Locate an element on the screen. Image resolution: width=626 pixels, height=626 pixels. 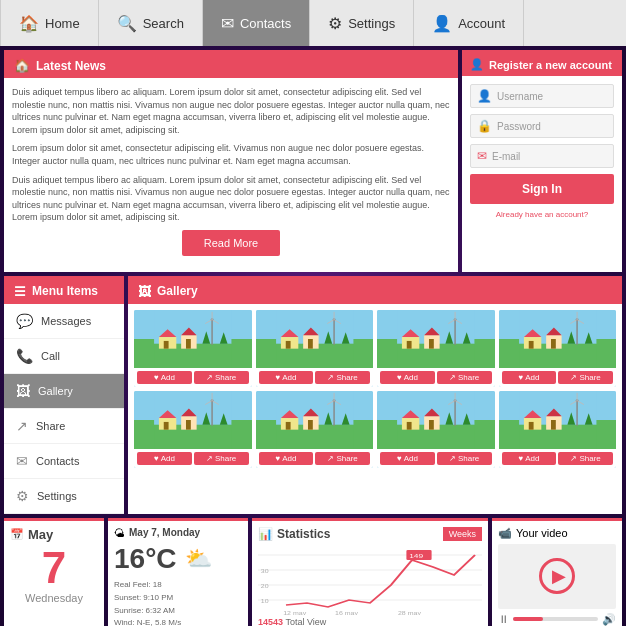
nav-contacts-label: Contacts is located at coordinates (266, 24).